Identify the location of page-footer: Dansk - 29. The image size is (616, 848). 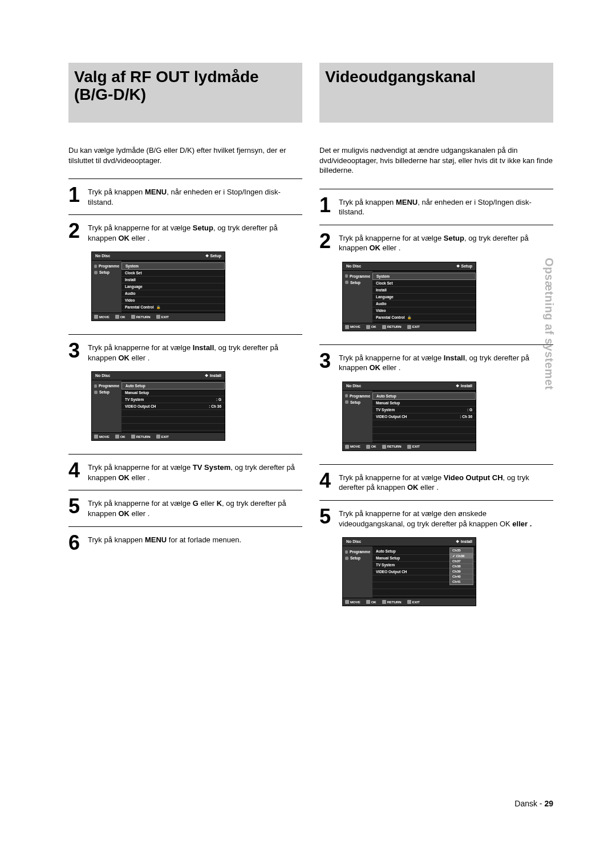
(534, 804).